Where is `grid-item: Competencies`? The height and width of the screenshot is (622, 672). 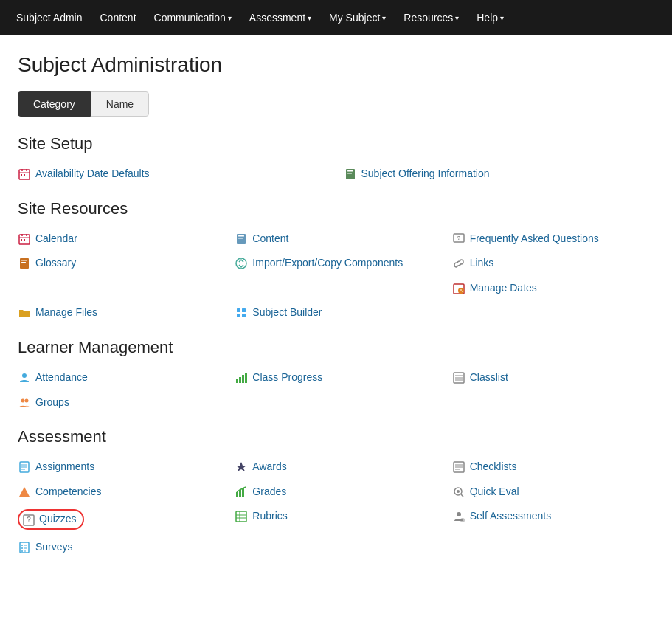 grid-item: Competencies is located at coordinates (119, 492).